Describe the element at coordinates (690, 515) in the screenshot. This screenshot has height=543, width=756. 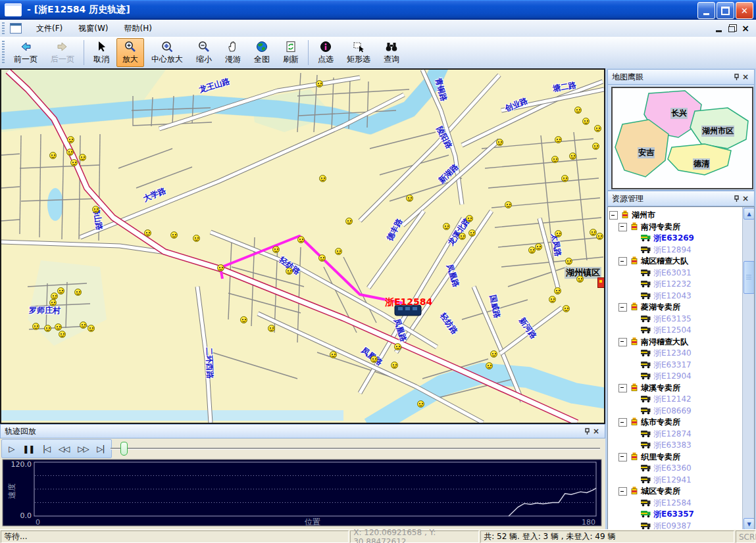
I see `tree-vehicle: 浙E63357` at that location.